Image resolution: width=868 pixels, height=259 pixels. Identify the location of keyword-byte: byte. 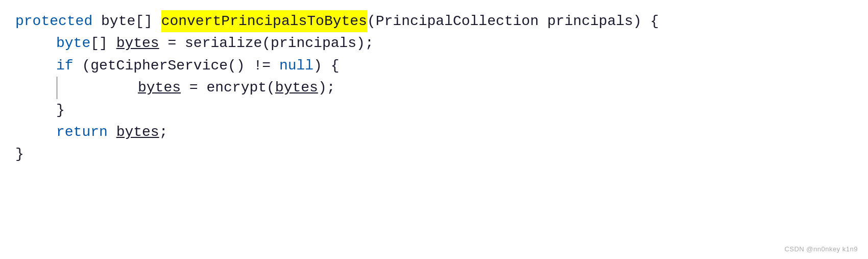
(74, 43).